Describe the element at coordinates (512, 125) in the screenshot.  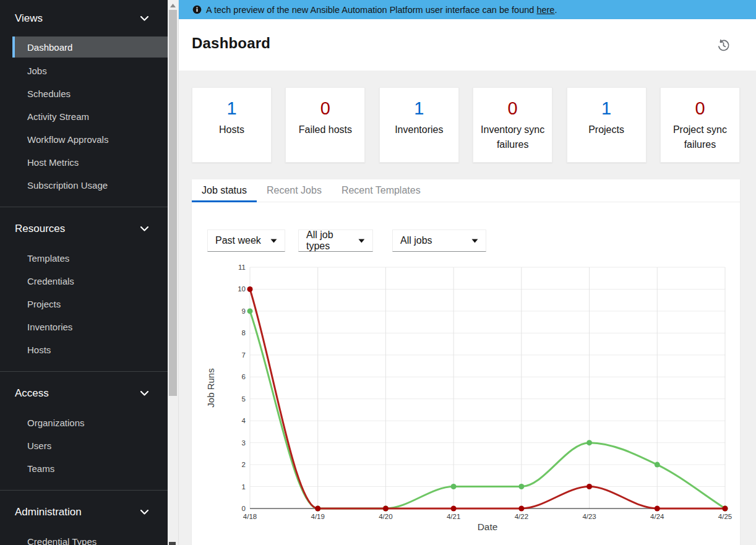
I see `stat-card-inventory-sync-failures: 0Inventory sync failures` at that location.